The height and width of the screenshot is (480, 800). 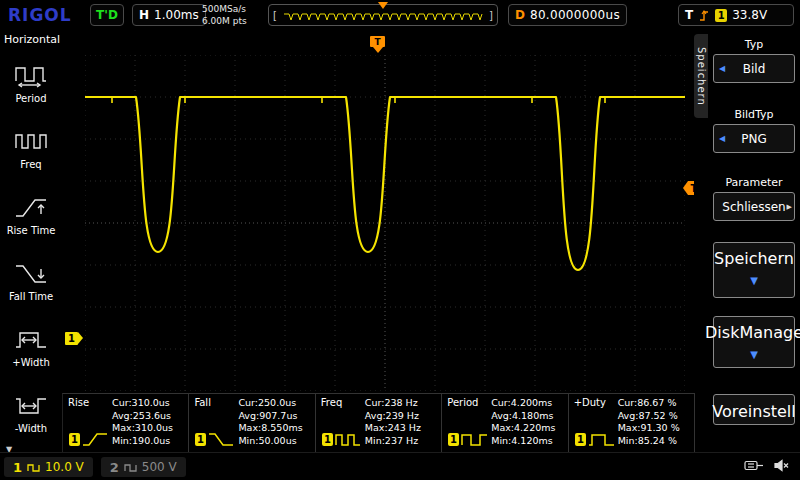 What do you see at coordinates (30, 98) in the screenshot?
I see `sidebar-item-label: Period` at bounding box center [30, 98].